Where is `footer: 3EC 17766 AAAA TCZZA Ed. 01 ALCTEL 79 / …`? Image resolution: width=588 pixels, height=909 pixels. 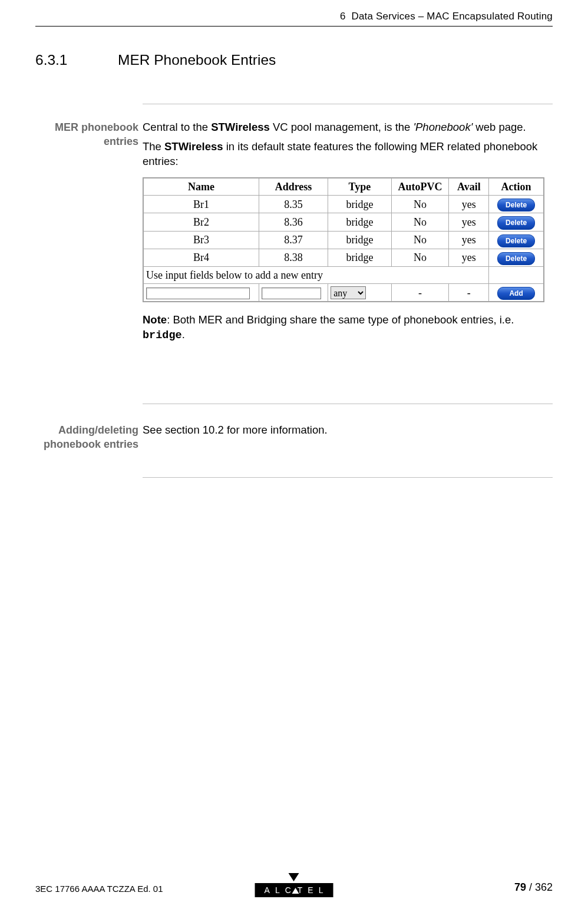 footer: 3EC 17766 AAAA TCZZA Ed. 01 ALCTEL 79 / … is located at coordinates (294, 882).